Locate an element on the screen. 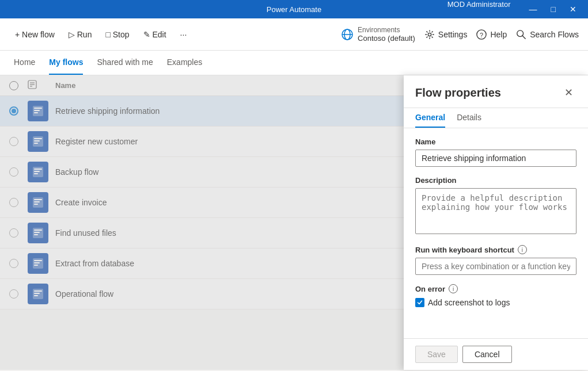 The height and width of the screenshot is (371, 588). user-name: MOD Administrator is located at coordinates (479, 9).